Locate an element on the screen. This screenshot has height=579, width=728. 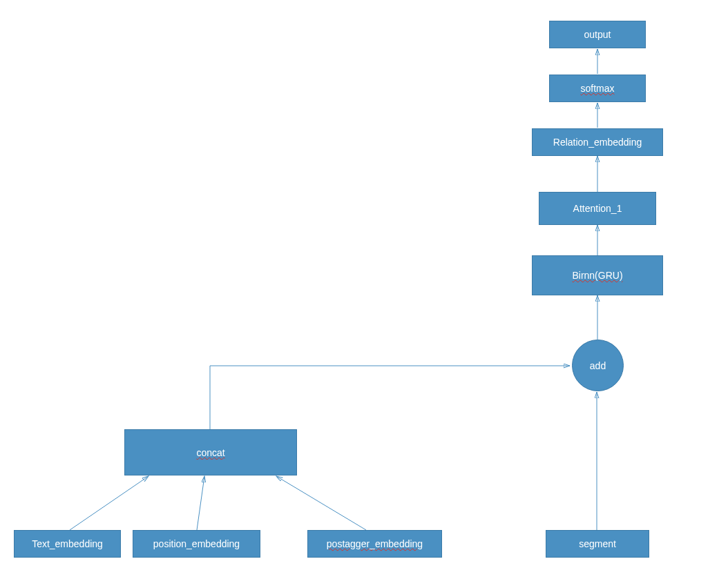
node-attention-1: Attention_1 is located at coordinates (597, 208).